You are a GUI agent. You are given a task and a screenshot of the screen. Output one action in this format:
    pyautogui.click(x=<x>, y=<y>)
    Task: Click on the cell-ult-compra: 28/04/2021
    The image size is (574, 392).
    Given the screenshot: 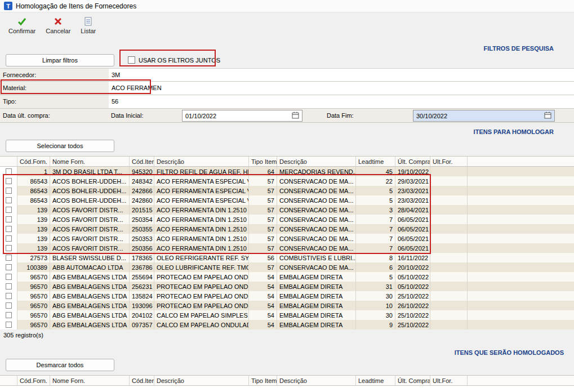 What is the action you would take?
    pyautogui.click(x=413, y=210)
    